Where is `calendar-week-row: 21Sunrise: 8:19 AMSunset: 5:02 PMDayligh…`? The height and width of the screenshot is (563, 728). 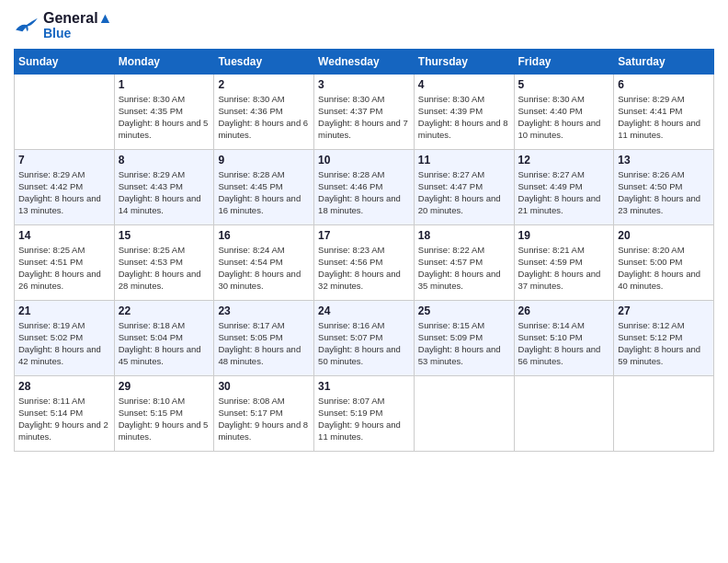 calendar-week-row: 21Sunrise: 8:19 AMSunset: 5:02 PMDayligh… is located at coordinates (364, 338).